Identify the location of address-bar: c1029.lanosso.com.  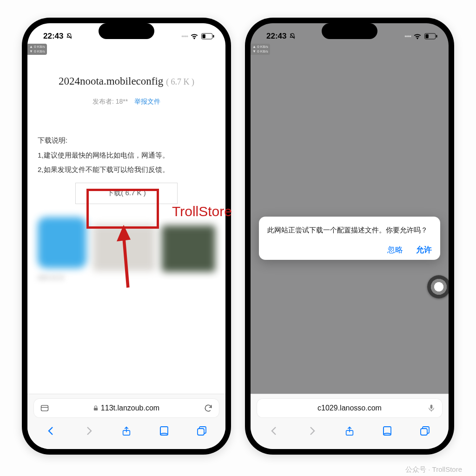
(350, 408).